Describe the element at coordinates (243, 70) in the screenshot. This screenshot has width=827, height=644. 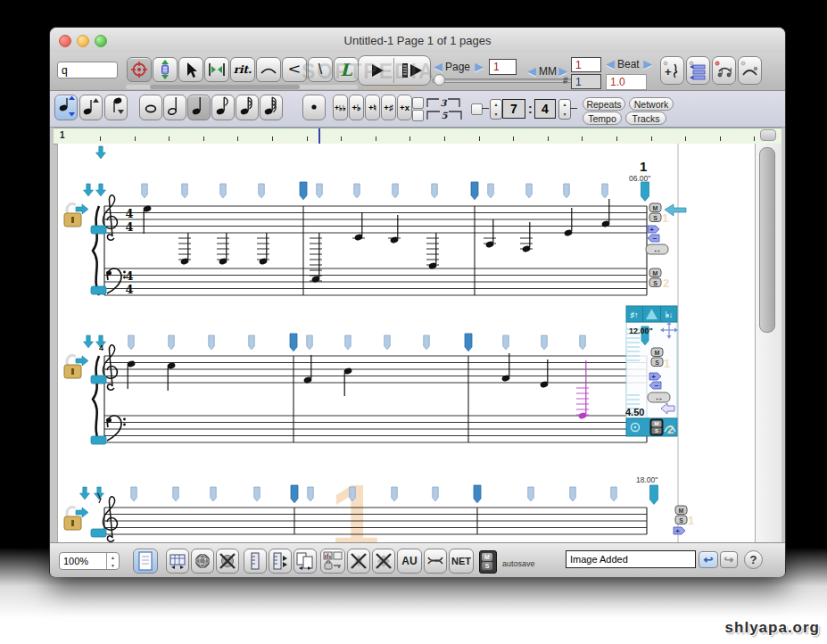
I see `ritardando-tool-button: rit.` at that location.